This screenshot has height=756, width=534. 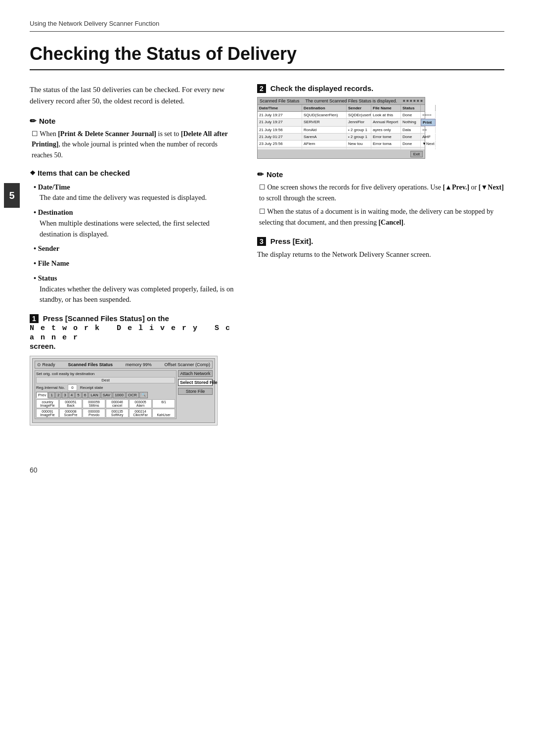 I want to click on table-row: 23 July 25:56 AFlern New tou Error toma …, so click(x=341, y=144).